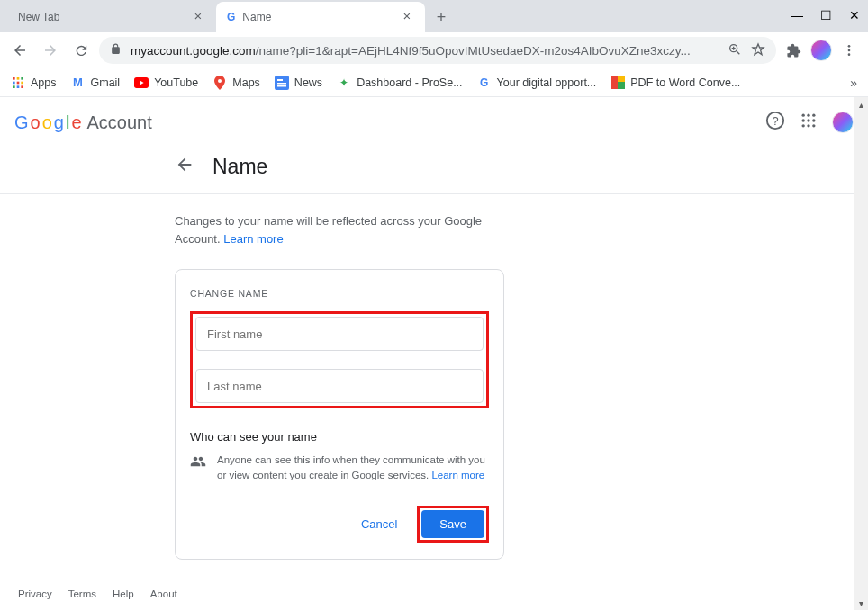 This screenshot has width=868, height=610. What do you see at coordinates (854, 83) in the screenshot?
I see `bookmarks-overflow-icon: »` at bounding box center [854, 83].